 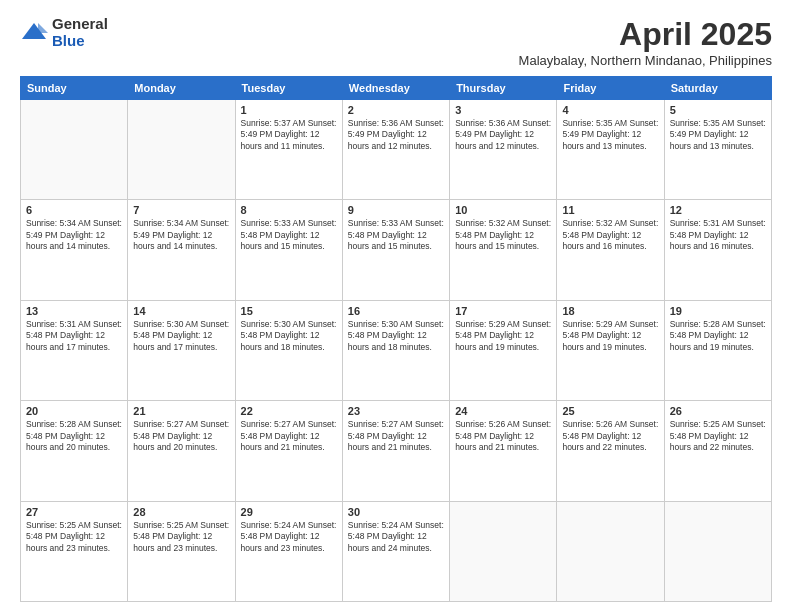 I want to click on calendar-cell: 17Sunrise: 5:29 AM Sunset: 5:48 PM Dayli…, so click(x=504, y=350).